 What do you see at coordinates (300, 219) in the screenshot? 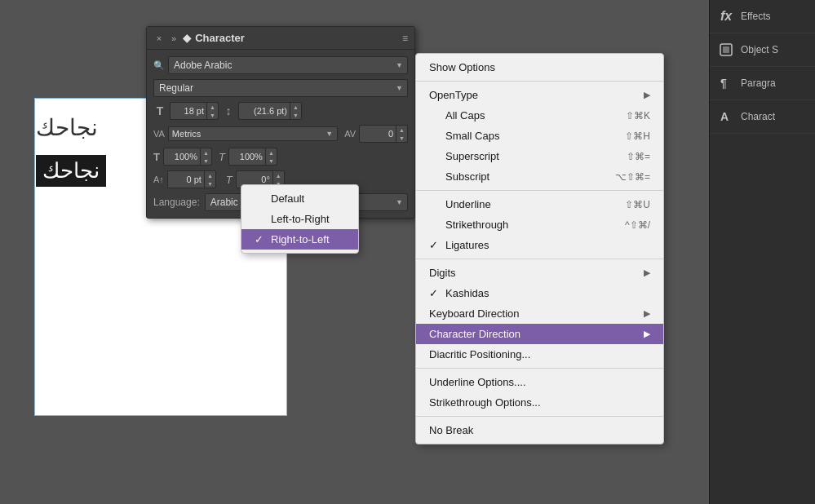
I see `submenu-item-left-to-right: Left-to-Right` at bounding box center [300, 219].